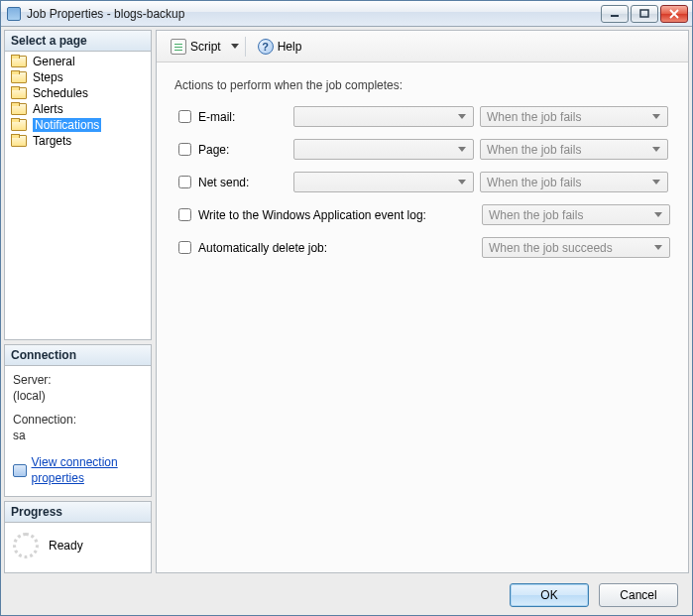 This screenshot has width=693, height=616. Describe the element at coordinates (574, 117) in the screenshot. I see `email-condition-combo: When the job fails` at that location.